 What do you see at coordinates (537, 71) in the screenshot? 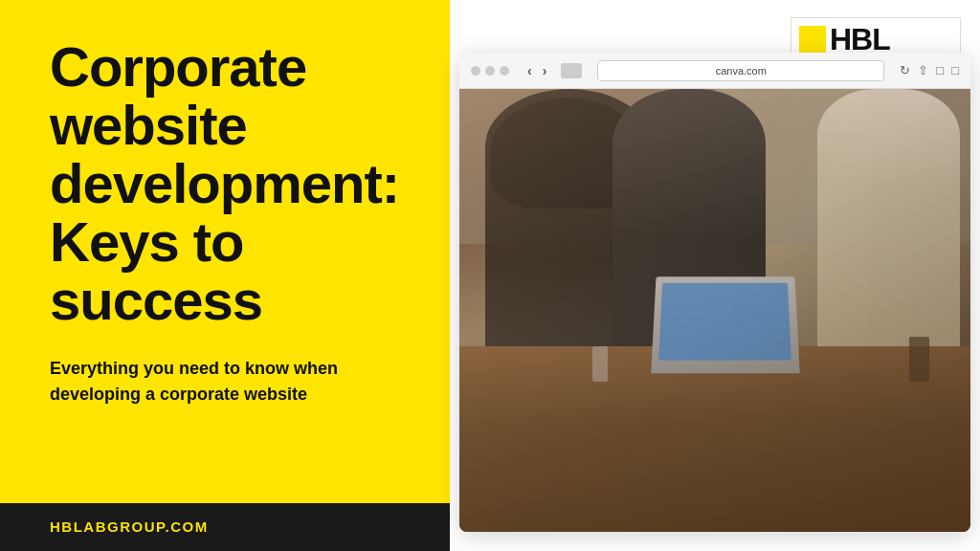
I see `browser-nav: ‹ ›` at bounding box center [537, 71].